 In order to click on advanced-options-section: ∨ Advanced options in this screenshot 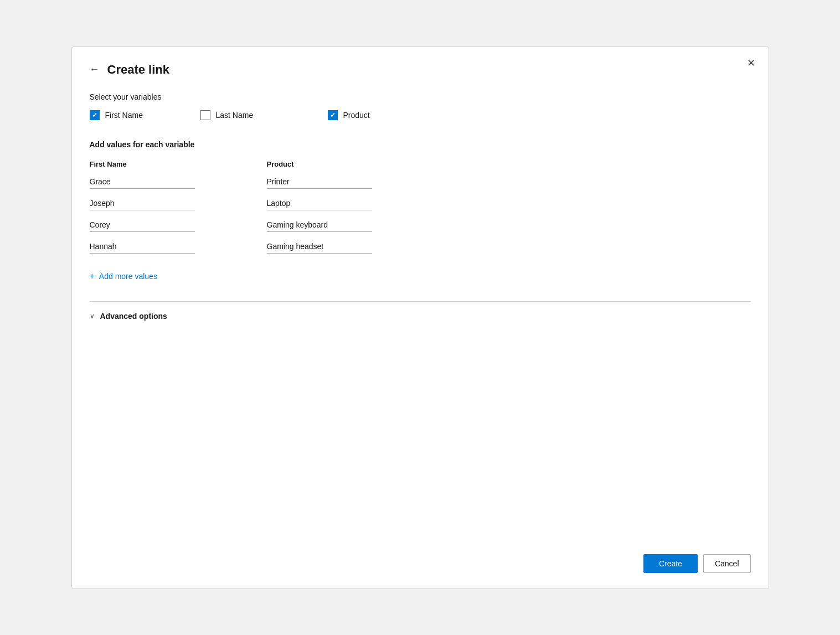, I will do `click(420, 311)`.